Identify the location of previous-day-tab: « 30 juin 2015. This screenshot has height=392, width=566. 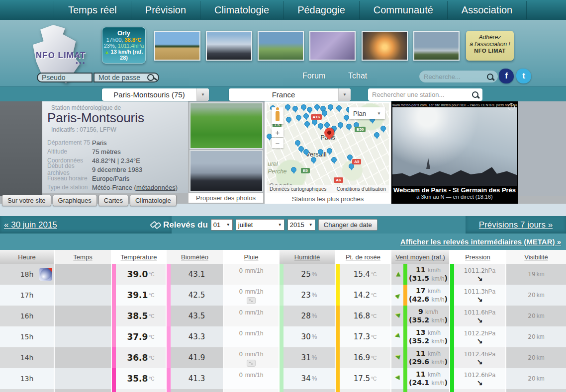
(86, 225).